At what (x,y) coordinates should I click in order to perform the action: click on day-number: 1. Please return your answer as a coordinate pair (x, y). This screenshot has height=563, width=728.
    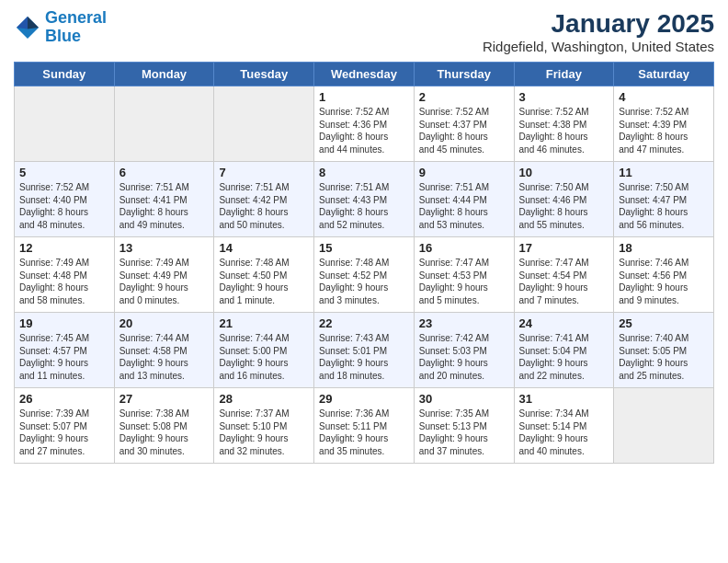
    Looking at the image, I should click on (364, 98).